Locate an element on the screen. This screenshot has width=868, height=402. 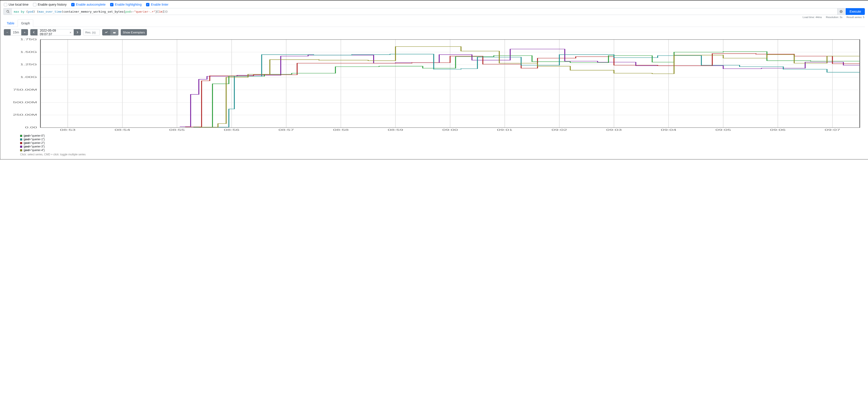
show-exemplars-button: Show Exemplars is located at coordinates (134, 32).